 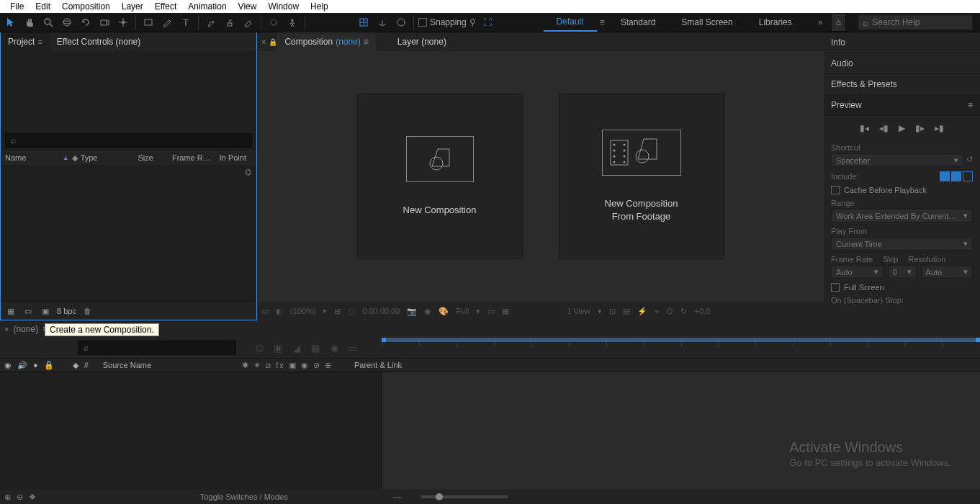 I want to click on workspace-small-screen: Small Screen, so click(x=707, y=22).